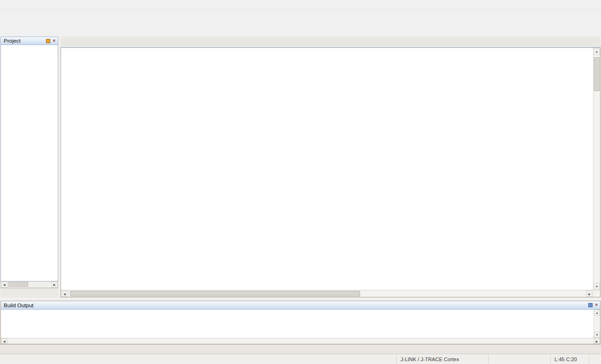 This screenshot has height=364, width=601. What do you see at coordinates (331, 42) in the screenshot?
I see `editor-tab-bar` at bounding box center [331, 42].